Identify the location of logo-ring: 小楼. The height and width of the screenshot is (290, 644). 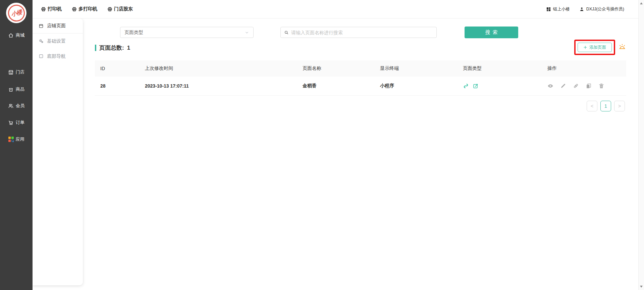
(16, 13).